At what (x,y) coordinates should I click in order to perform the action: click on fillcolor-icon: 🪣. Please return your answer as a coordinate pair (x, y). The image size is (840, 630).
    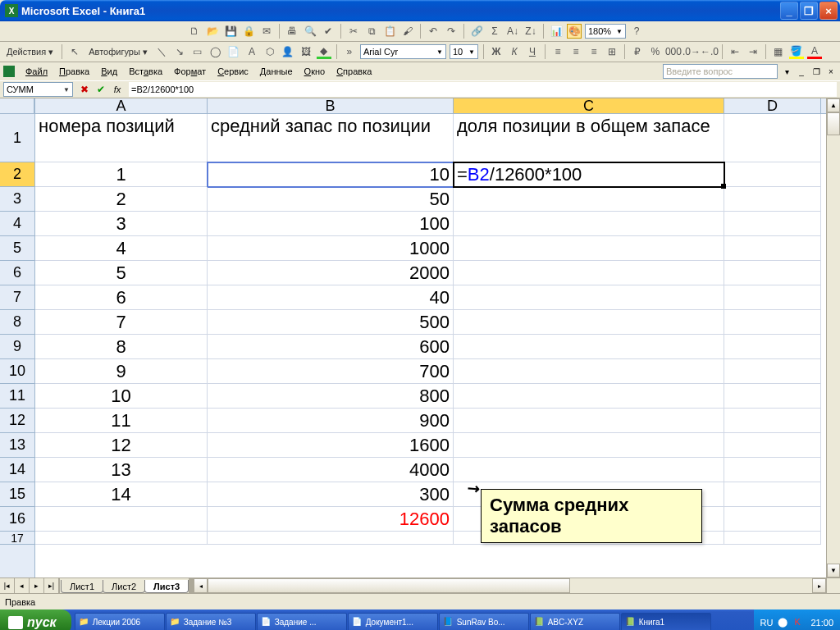
    Looking at the image, I should click on (797, 52).